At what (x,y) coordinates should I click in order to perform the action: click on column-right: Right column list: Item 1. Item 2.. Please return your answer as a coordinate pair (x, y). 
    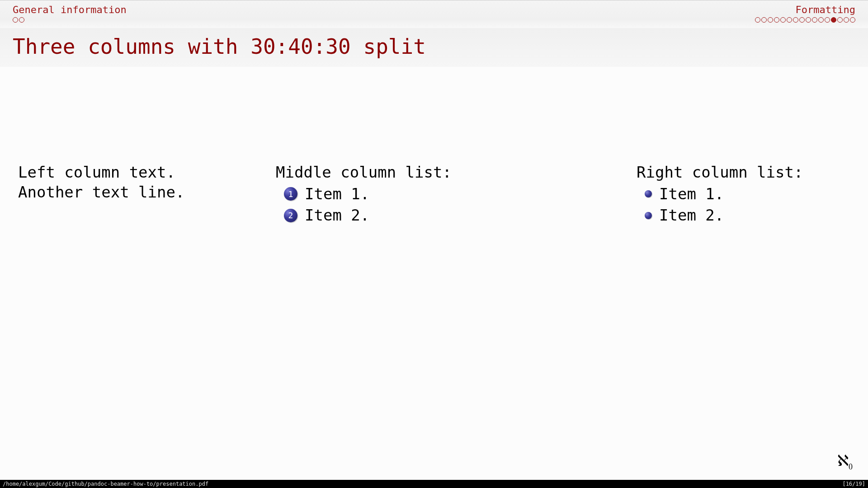
    Looking at the image, I should click on (725, 194).